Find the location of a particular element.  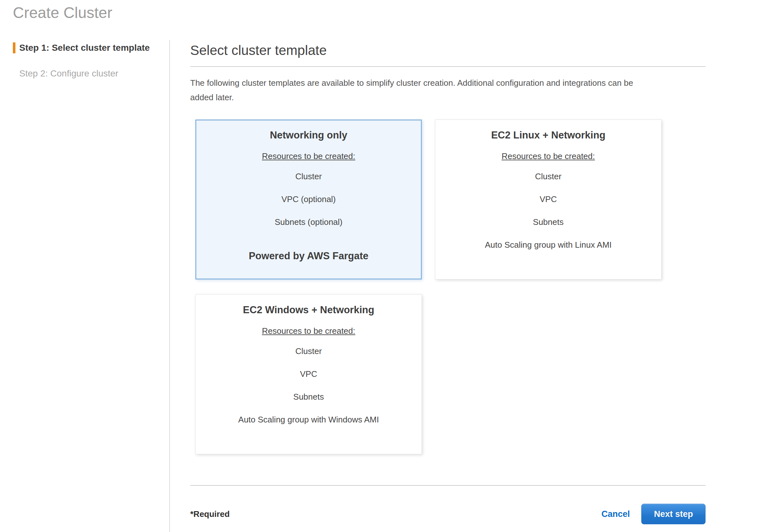

card-title: Networking only is located at coordinates (309, 135).